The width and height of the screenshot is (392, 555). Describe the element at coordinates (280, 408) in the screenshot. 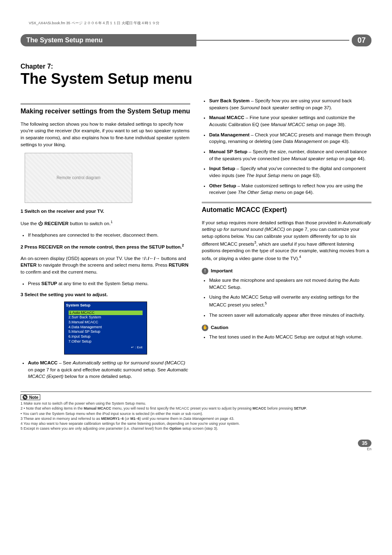

I see `n2e: before pressing` at that location.